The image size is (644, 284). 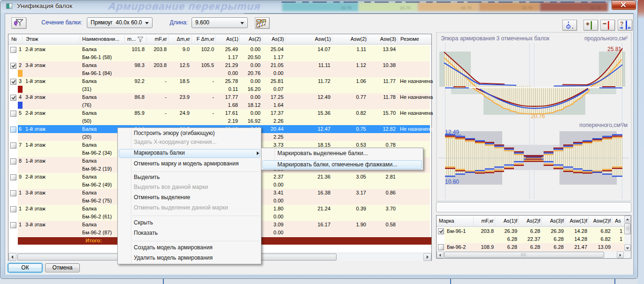 I want to click on svg-text: продольного,см², so click(x=606, y=38).